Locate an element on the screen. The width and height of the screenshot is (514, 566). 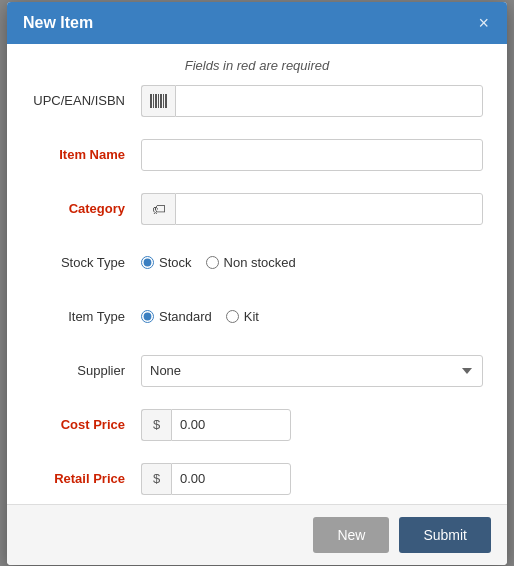
retail-price-wrapper: $ is located at coordinates (216, 479).